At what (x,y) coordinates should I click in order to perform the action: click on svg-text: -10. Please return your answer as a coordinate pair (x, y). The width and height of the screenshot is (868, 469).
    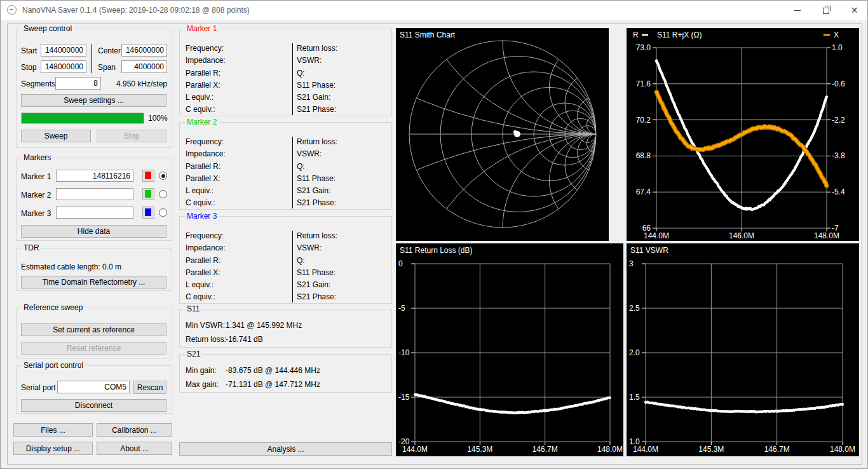
    Looking at the image, I should click on (404, 353).